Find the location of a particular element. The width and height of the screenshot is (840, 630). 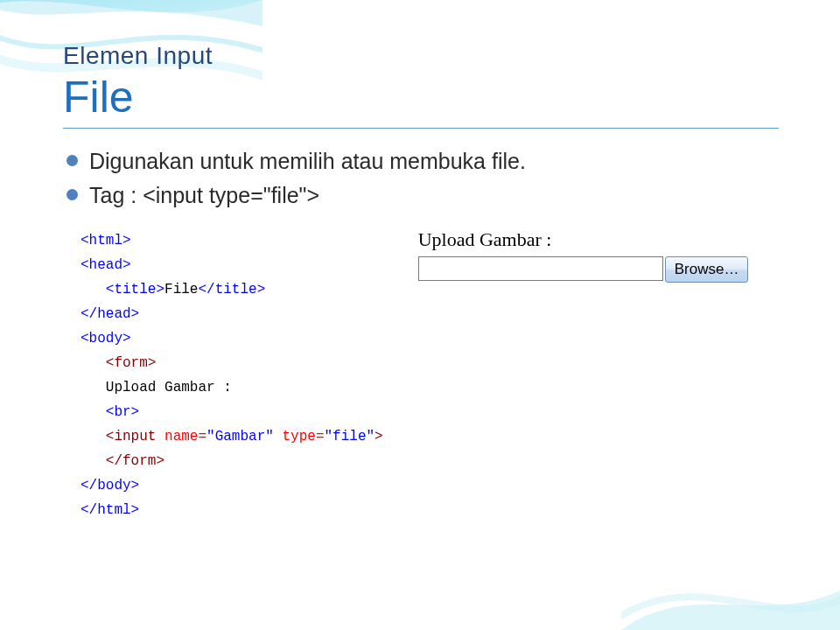

code-line: </html> is located at coordinates (232, 510).